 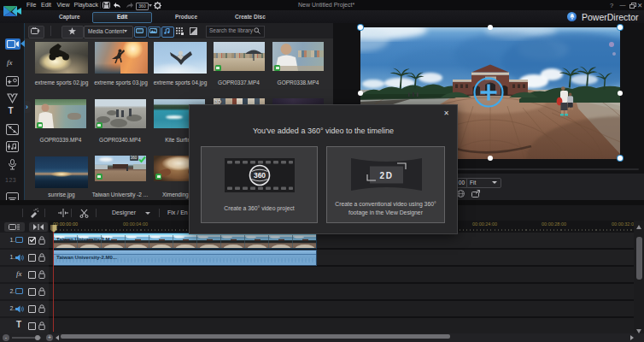 I want to click on svg-text: 360, so click(x=260, y=175).